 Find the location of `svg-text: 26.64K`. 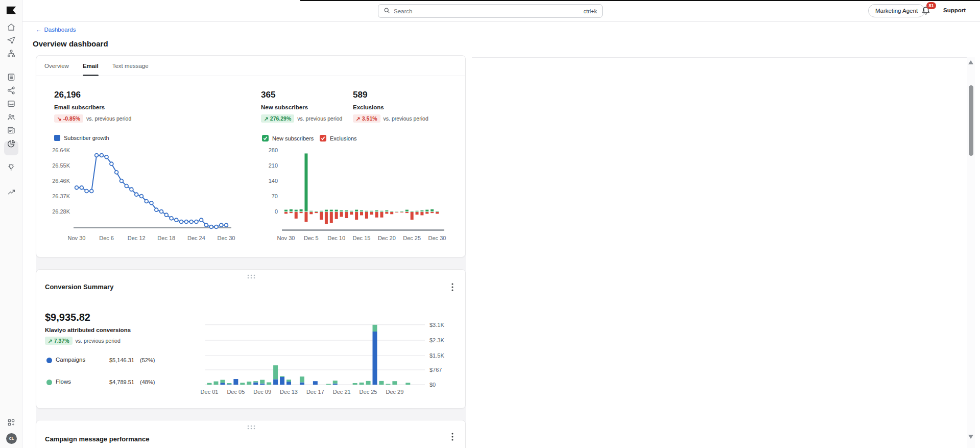

svg-text: 26.64K is located at coordinates (61, 150).